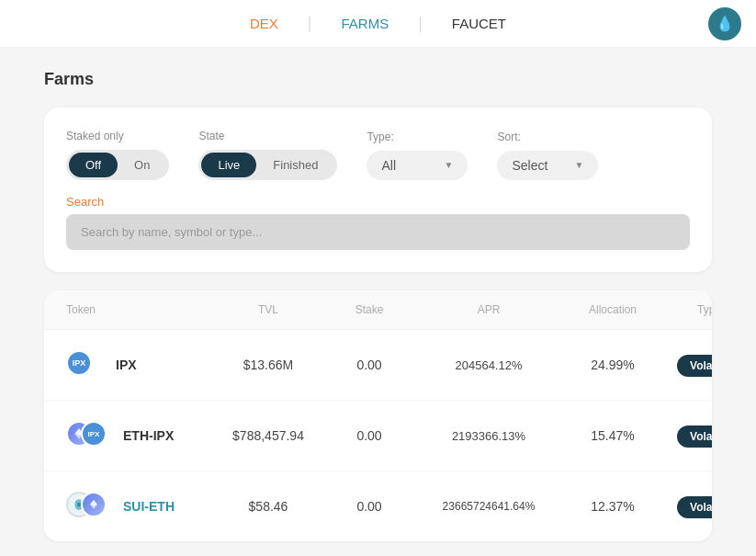 This screenshot has width=756, height=556. What do you see at coordinates (694, 507) in the screenshot?
I see `type-badge-sui-eth: Volatile` at bounding box center [694, 507].